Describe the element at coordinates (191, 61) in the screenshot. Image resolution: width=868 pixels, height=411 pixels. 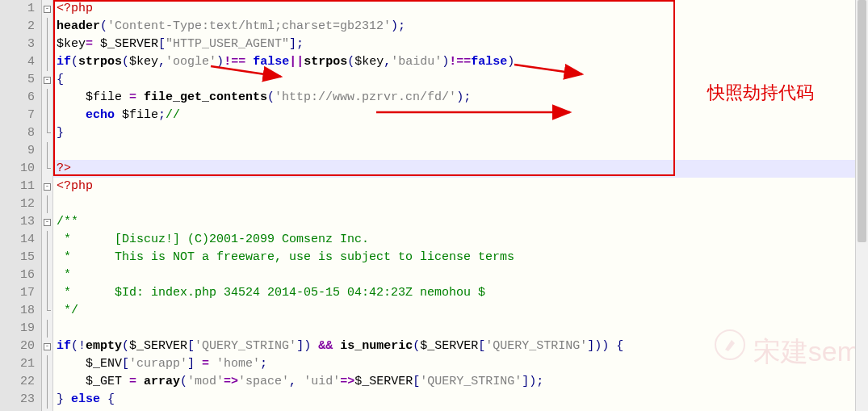
I see `code-token: 'oogle'` at that location.